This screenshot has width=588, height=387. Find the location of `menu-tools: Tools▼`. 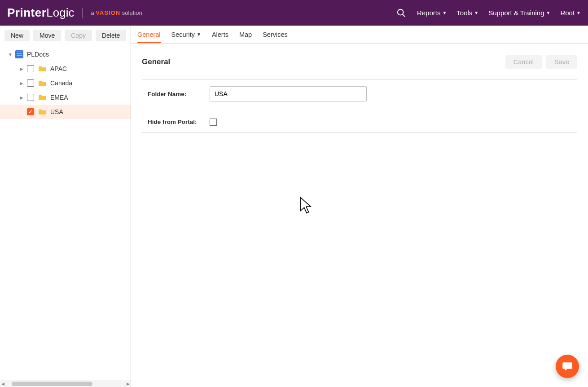

menu-tools: Tools▼ is located at coordinates (468, 13).